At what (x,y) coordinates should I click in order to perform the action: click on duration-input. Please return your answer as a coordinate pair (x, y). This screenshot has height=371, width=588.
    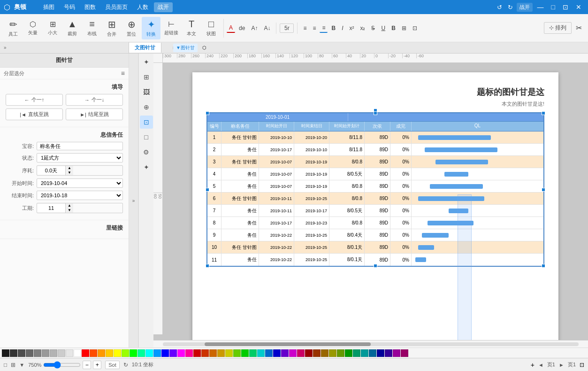
    Looking at the image, I should click on (51, 208).